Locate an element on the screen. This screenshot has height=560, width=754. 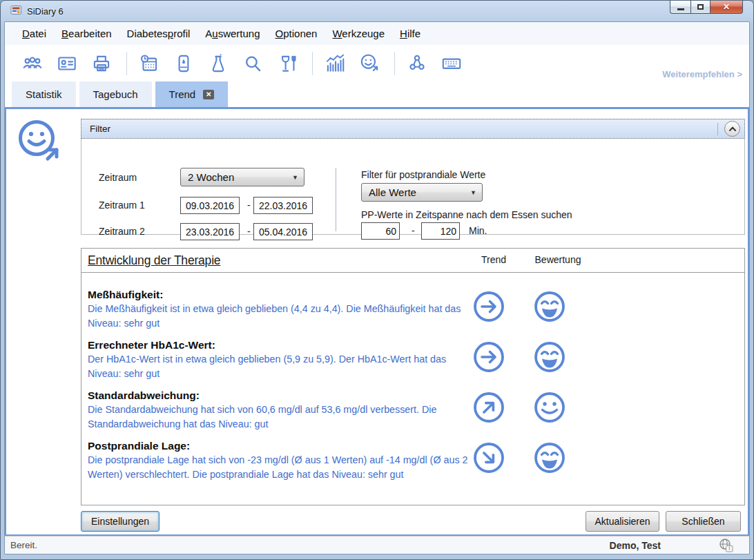
keyboard-icon is located at coordinates (452, 64).